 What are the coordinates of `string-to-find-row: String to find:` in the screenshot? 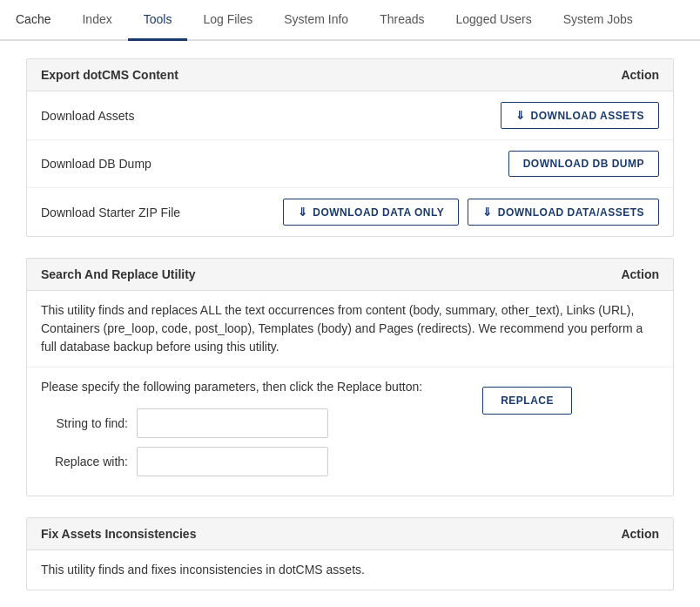 It's located at (261, 423).